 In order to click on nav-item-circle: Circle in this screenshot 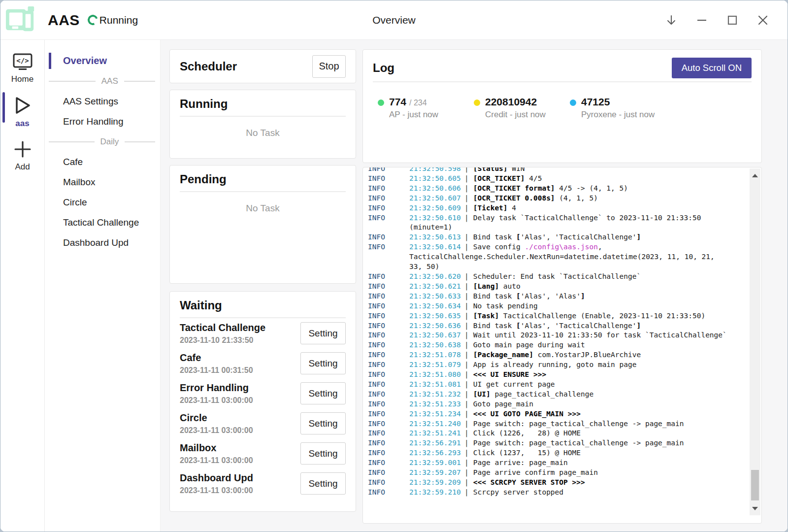, I will do `click(102, 202)`.